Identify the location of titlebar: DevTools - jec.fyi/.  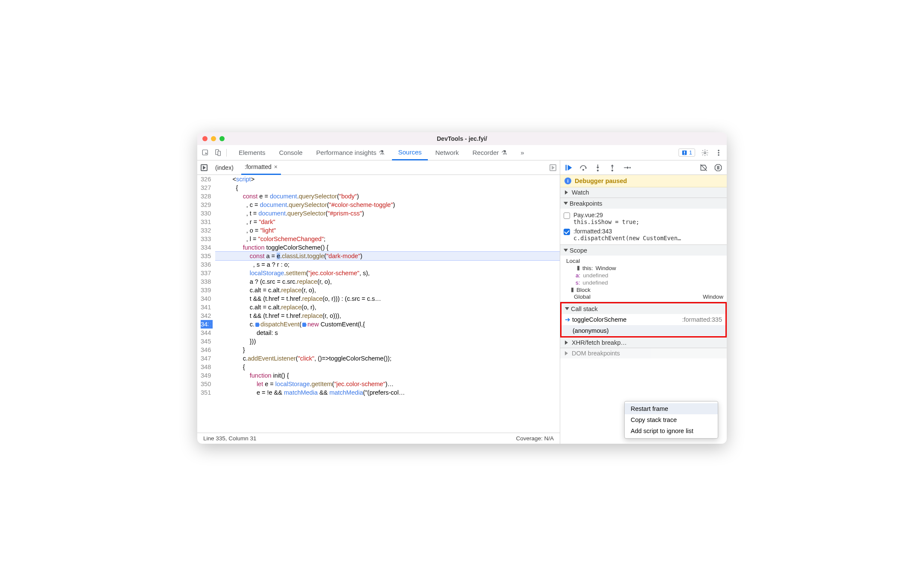
(462, 139).